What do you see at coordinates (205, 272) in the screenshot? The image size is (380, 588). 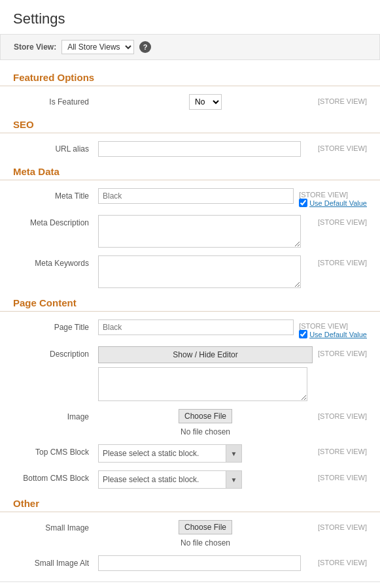 I see `meta-keywords-field` at bounding box center [205, 272].